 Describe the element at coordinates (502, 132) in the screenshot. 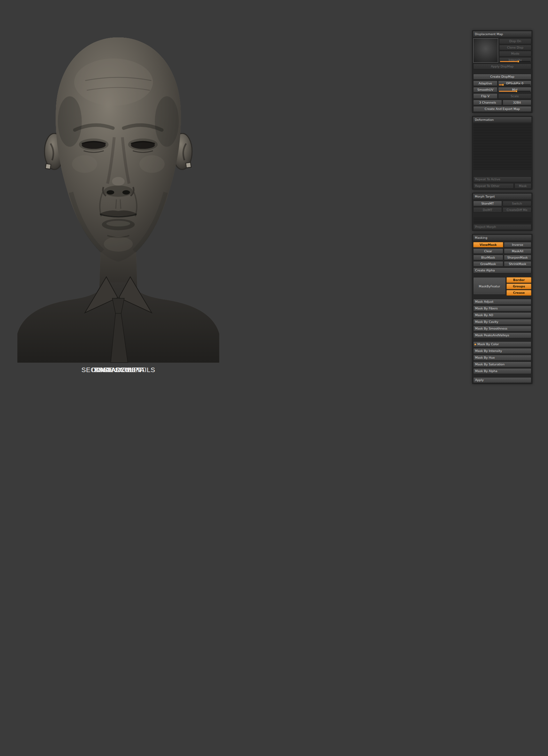

I see `slider-polish-crisp-edges: Polish Crisp Edges` at that location.